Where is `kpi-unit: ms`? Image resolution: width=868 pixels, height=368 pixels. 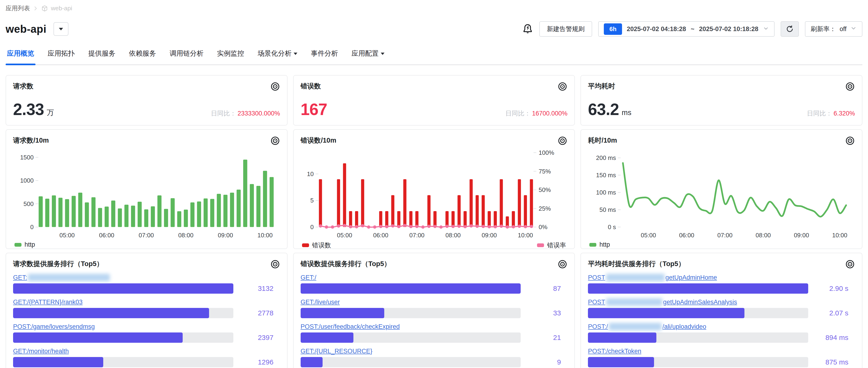 kpi-unit: ms is located at coordinates (627, 113).